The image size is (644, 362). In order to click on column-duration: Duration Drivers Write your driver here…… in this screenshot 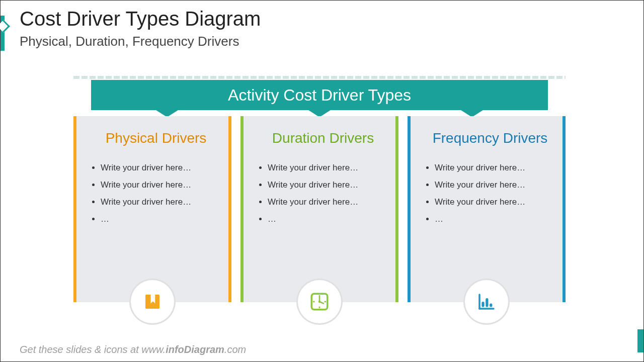, I will do `click(319, 209)`.